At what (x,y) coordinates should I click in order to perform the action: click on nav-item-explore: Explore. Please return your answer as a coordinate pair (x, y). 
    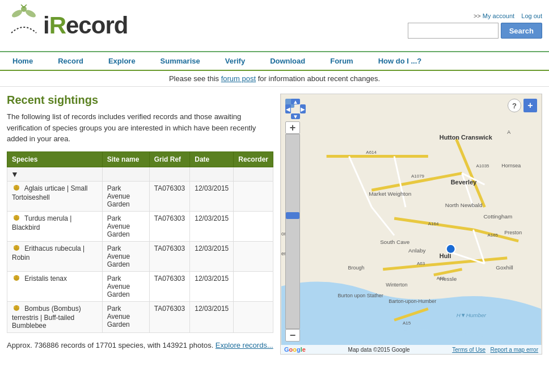
    Looking at the image, I should click on (122, 61).